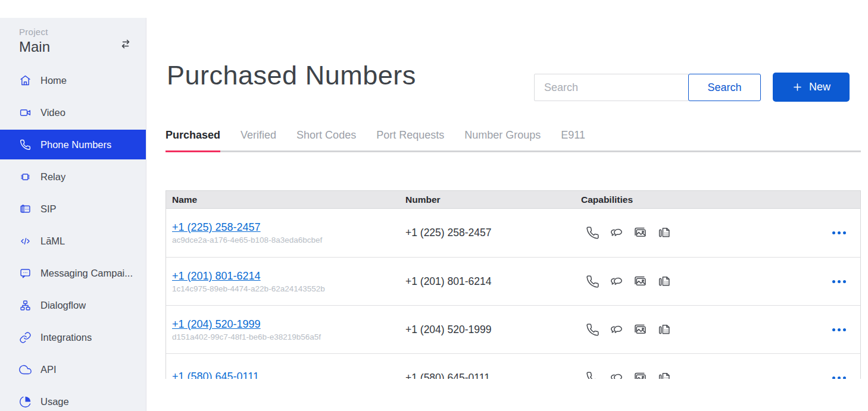  I want to click on column-header-name: Name, so click(283, 200).